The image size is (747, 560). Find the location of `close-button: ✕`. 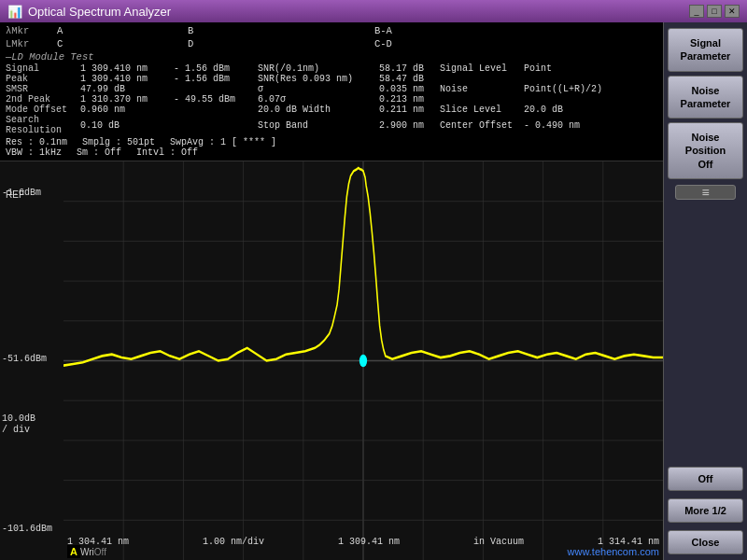

close-button: ✕ is located at coordinates (732, 11).